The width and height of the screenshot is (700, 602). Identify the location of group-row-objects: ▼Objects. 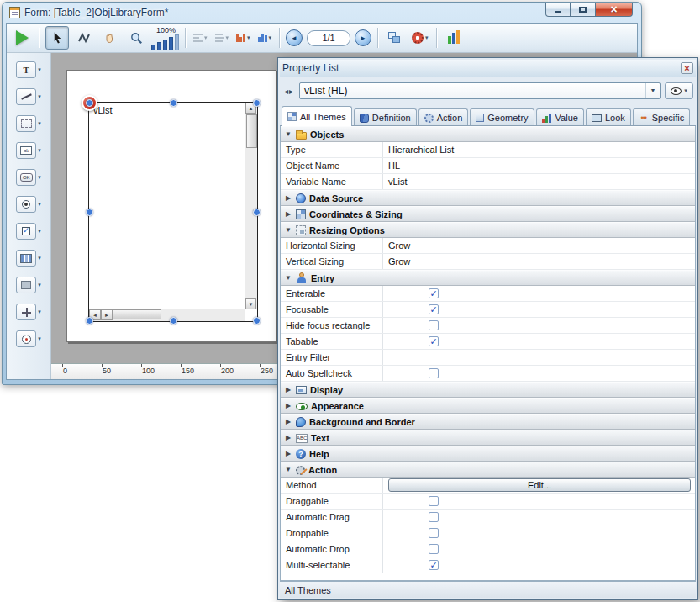
(487, 135).